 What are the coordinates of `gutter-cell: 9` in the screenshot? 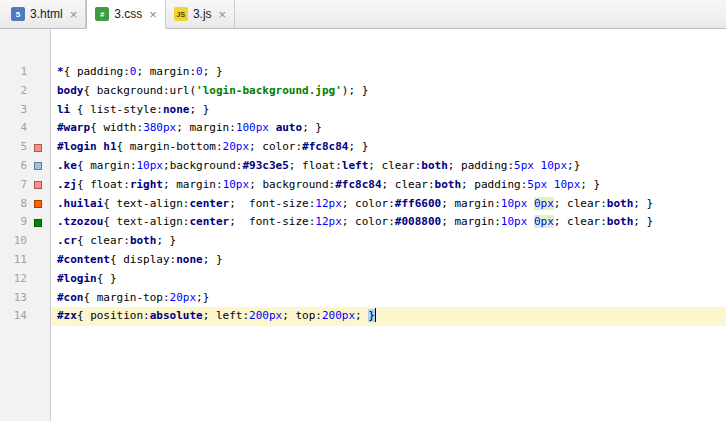 It's located at (26, 222).